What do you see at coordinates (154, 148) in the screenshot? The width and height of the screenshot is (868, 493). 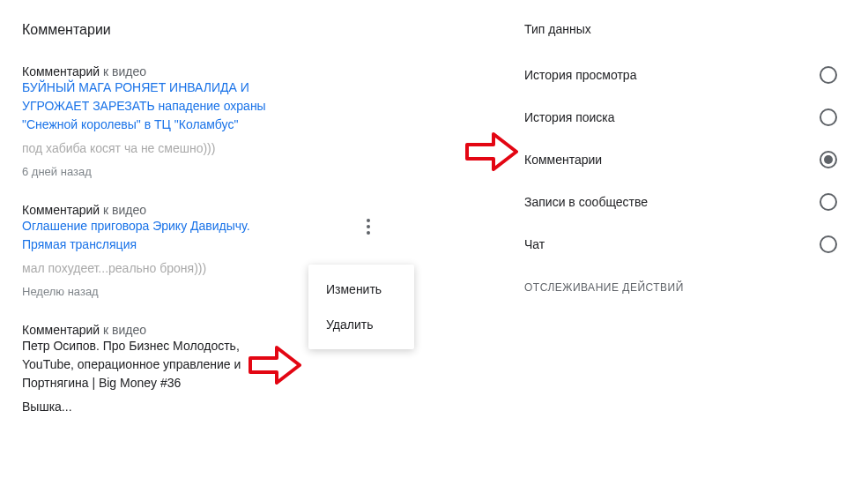 I see `comment-body: под хабиба косят ча не смешно)))` at bounding box center [154, 148].